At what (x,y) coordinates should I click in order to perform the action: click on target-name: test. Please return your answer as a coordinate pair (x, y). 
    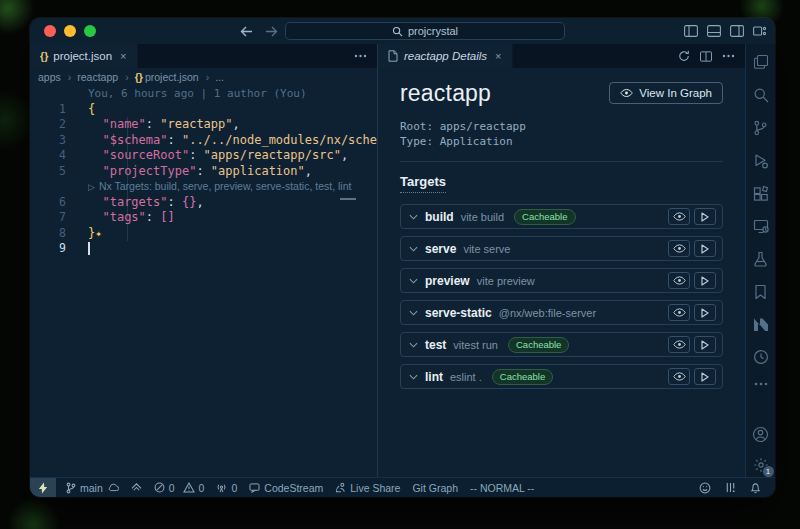
    Looking at the image, I should click on (436, 345).